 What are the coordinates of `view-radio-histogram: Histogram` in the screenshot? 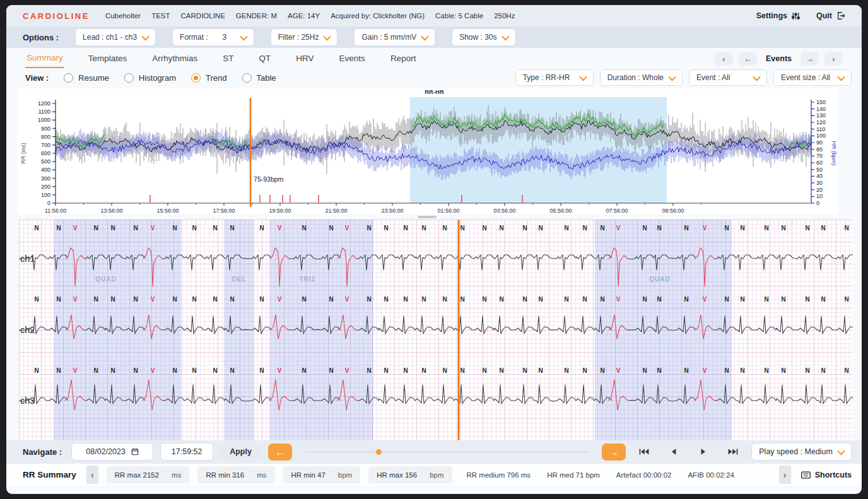 It's located at (150, 78).